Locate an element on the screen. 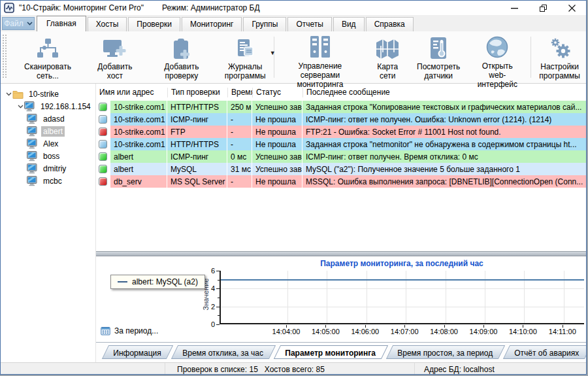  chart-ytick-label: 0 is located at coordinates (208, 324).